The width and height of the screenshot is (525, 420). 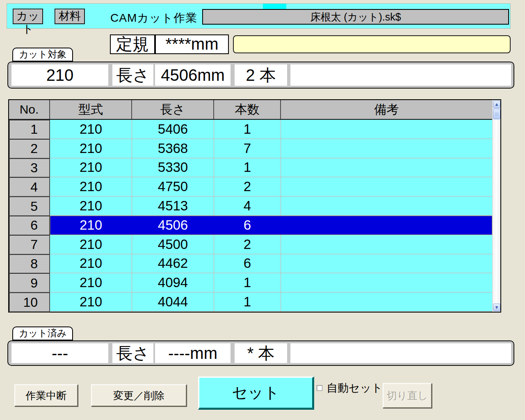 What do you see at coordinates (496, 211) in the screenshot?
I see `scrollbar-track` at bounding box center [496, 211].